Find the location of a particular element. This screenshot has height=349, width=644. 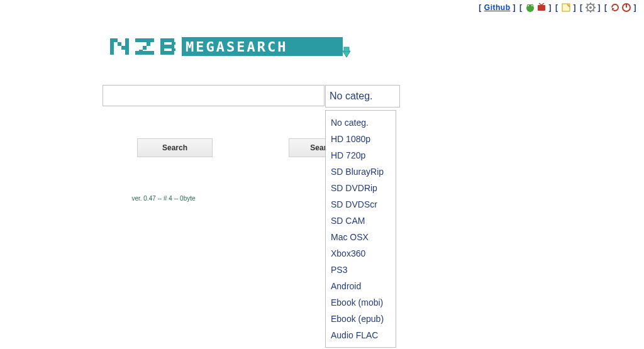

top-toolbar: [ Github ] [ ] [ ] [ ] [ ] is located at coordinates (557, 8).